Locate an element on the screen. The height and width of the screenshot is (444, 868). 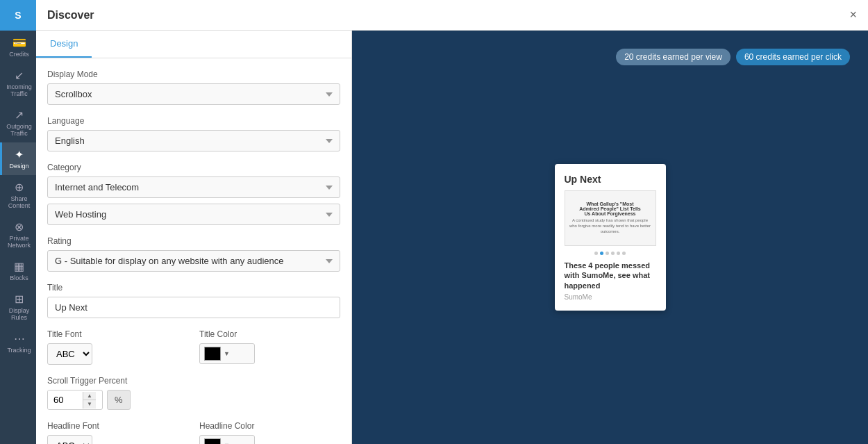
scroll-trigger-row: ▲ ▼ % is located at coordinates (194, 400).